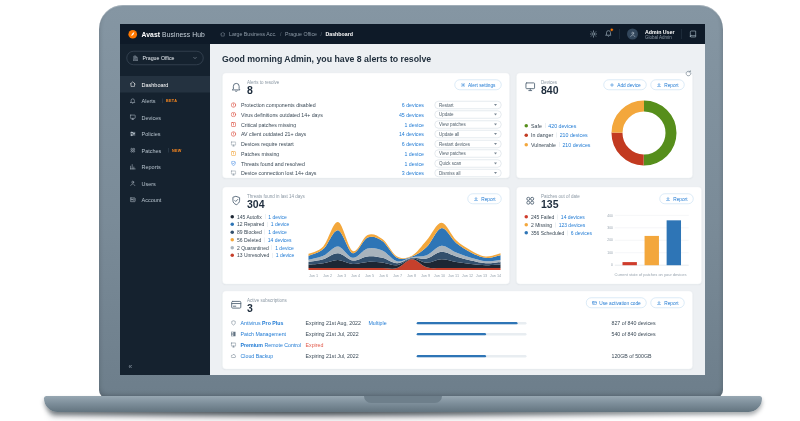 This screenshot has height=421, width=800. I want to click on alert-row: Devices require restart 6 devices Restar…, so click(366, 144).